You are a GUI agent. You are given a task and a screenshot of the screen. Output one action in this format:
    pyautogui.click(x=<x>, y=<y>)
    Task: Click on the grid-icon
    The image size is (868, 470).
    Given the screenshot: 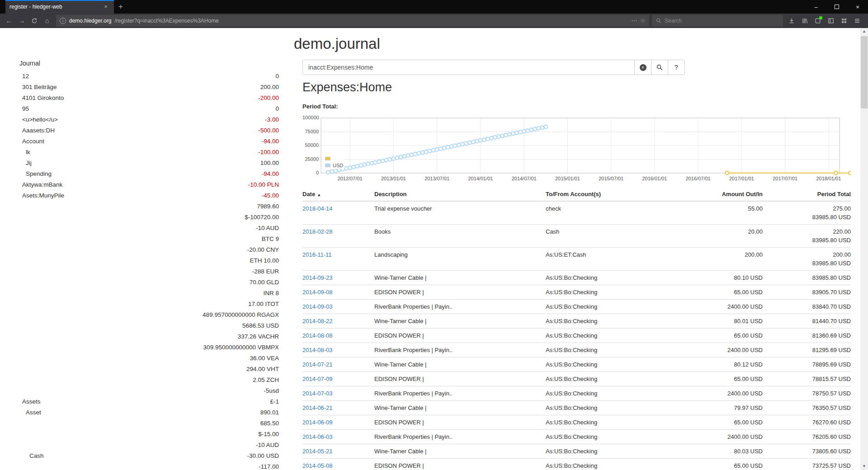 What is the action you would take?
    pyautogui.click(x=844, y=21)
    